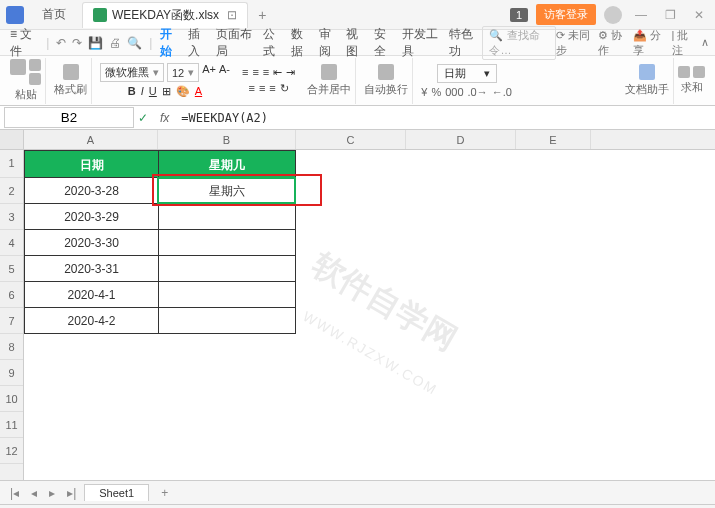  I want to click on bold-icon: B, so click(132, 92).